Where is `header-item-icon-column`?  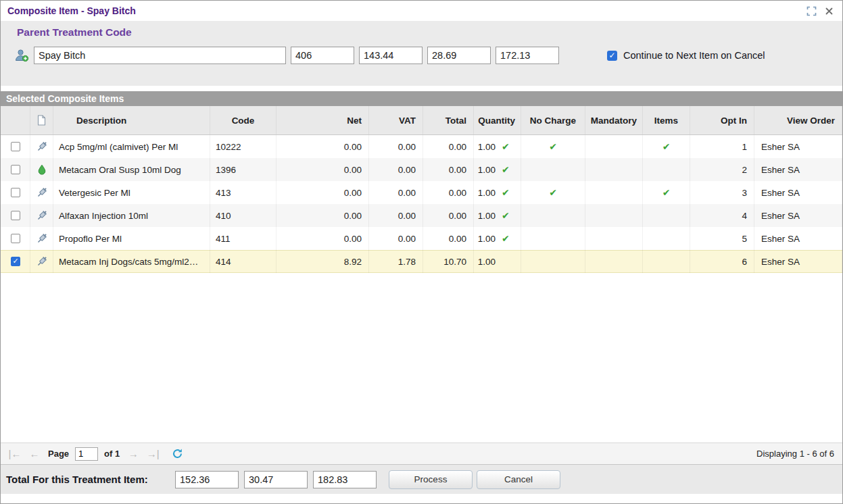
header-item-icon-column is located at coordinates (42, 120).